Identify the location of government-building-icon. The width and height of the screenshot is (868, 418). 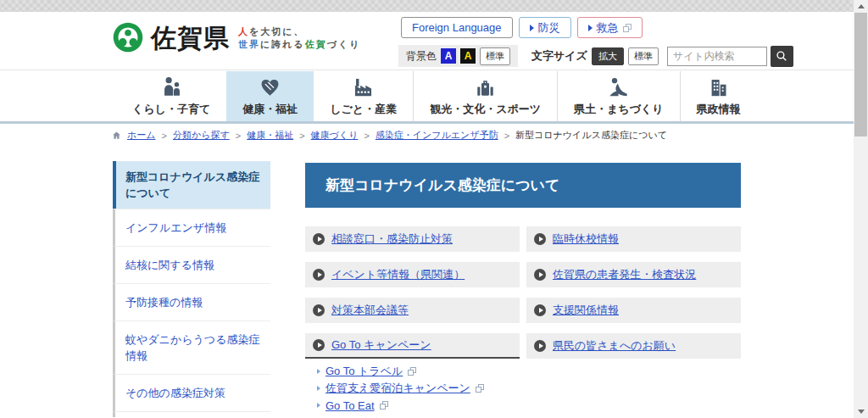
(719, 86).